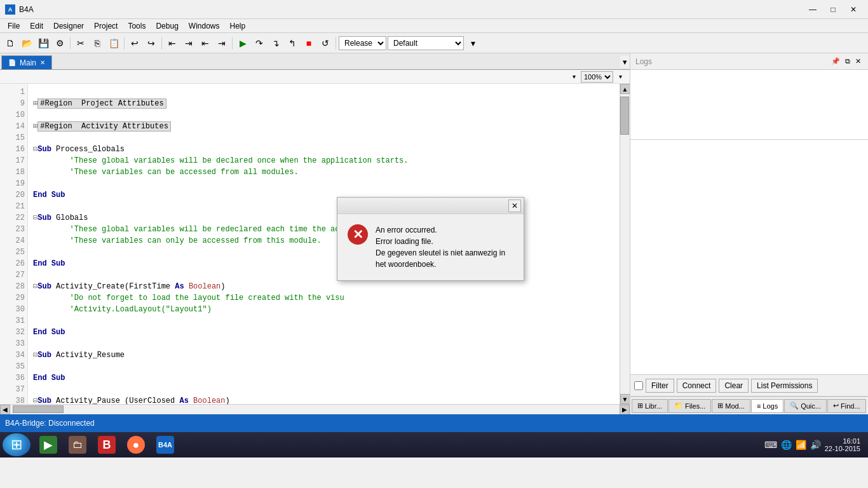 This screenshot has width=868, height=488. What do you see at coordinates (426, 43) in the screenshot?
I see `device-select: Default` at bounding box center [426, 43].